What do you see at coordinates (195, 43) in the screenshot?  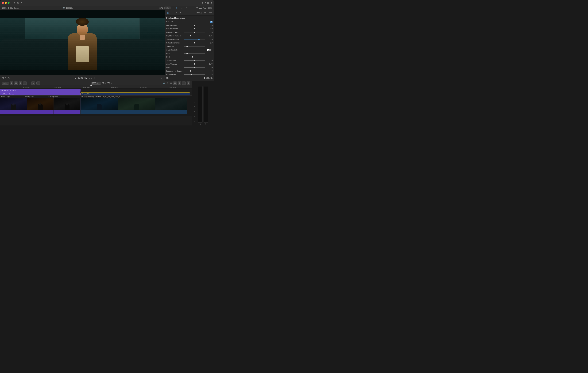 I see `saturate-variance-thumb` at bounding box center [195, 43].